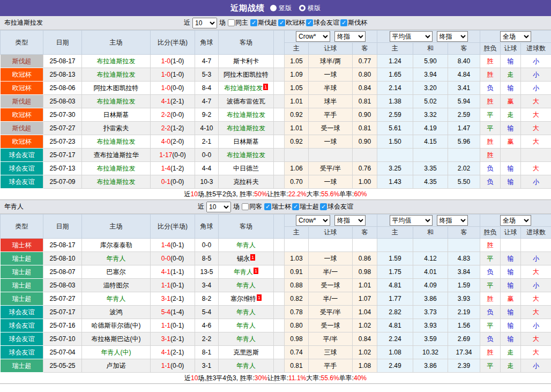 Image resolution: width=551 pixels, height=392 pixels. I want to click on result-text: 走, so click(511, 352).